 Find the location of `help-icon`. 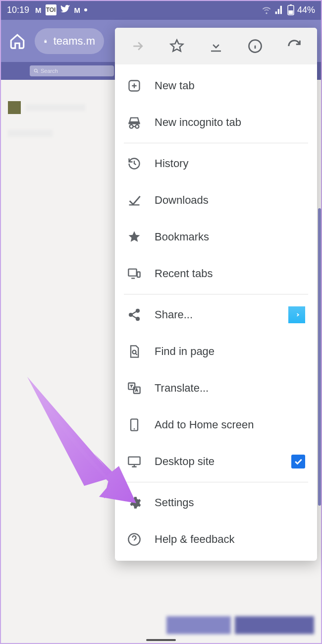

help-icon is located at coordinates (134, 539).